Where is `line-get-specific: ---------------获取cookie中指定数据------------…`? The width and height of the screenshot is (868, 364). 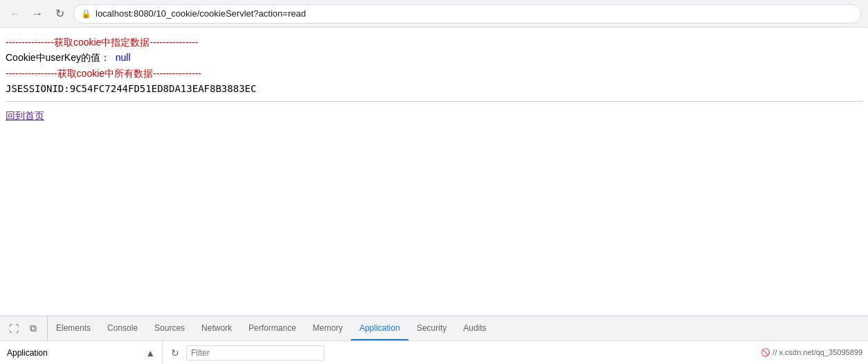 line-get-specific: ---------------获取cookie中指定数据------------… is located at coordinates (434, 42).